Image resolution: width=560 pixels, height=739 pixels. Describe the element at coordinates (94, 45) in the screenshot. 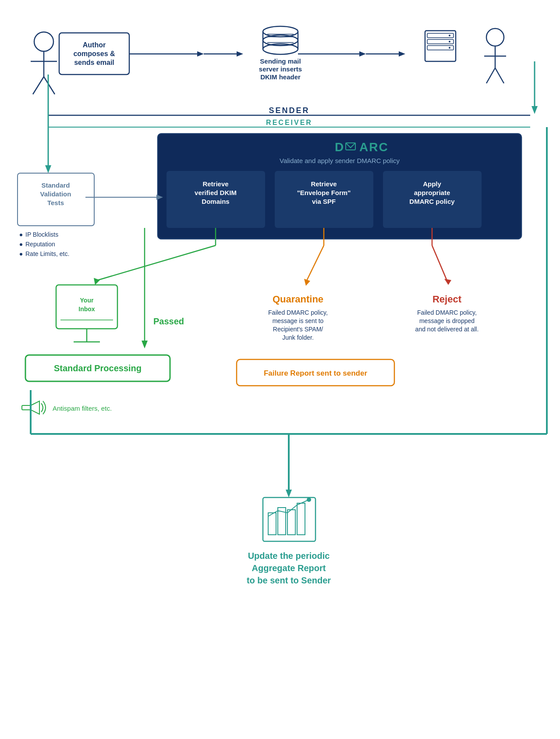

I see `svg-text: Author` at that location.